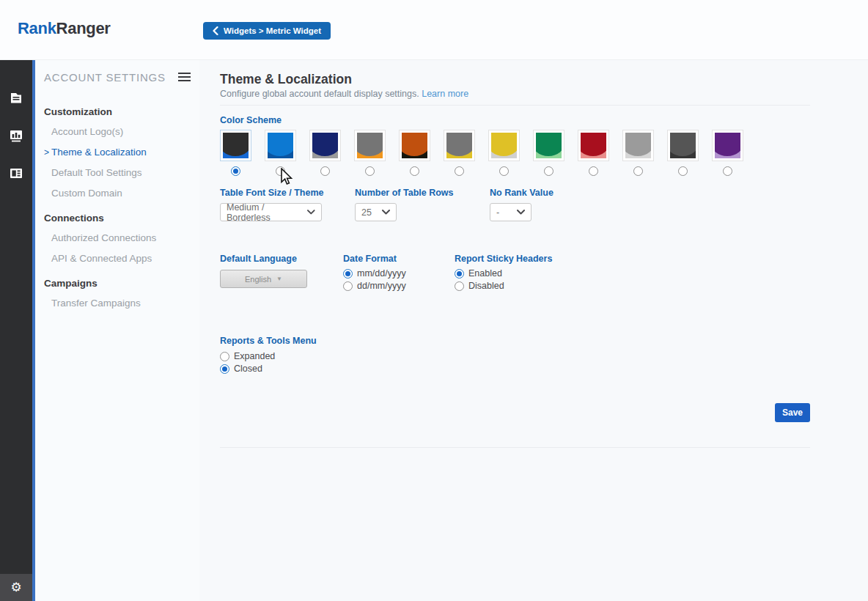 Image resolution: width=868 pixels, height=601 pixels. I want to click on gear-icon: ⚙, so click(16, 588).